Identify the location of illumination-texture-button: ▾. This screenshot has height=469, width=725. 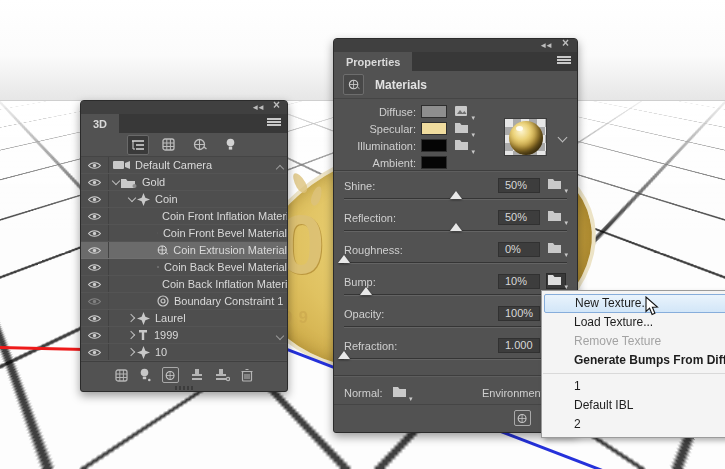
(463, 146).